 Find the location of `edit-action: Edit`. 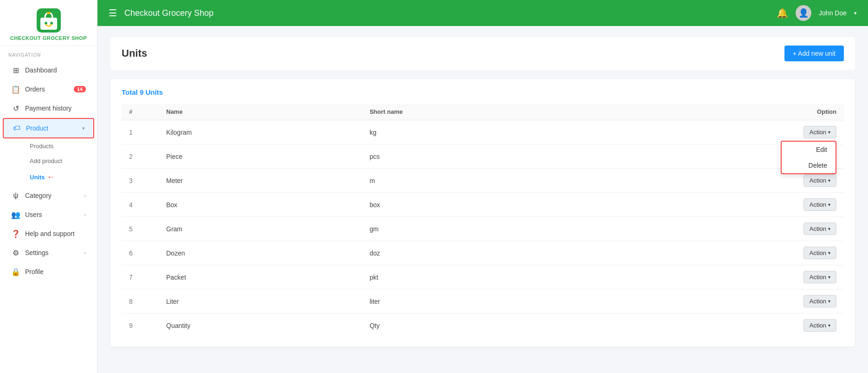

edit-action: Edit is located at coordinates (809, 150).